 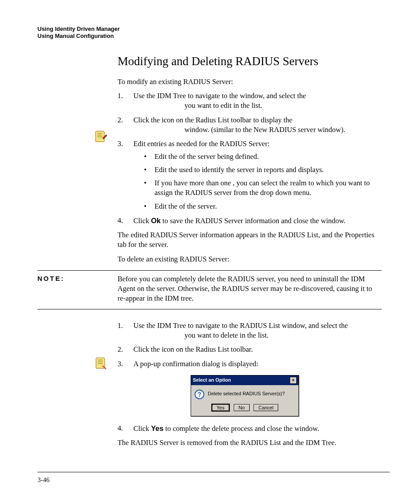 I want to click on dialog-titlebar: Select an Option ×, so click(x=245, y=380).